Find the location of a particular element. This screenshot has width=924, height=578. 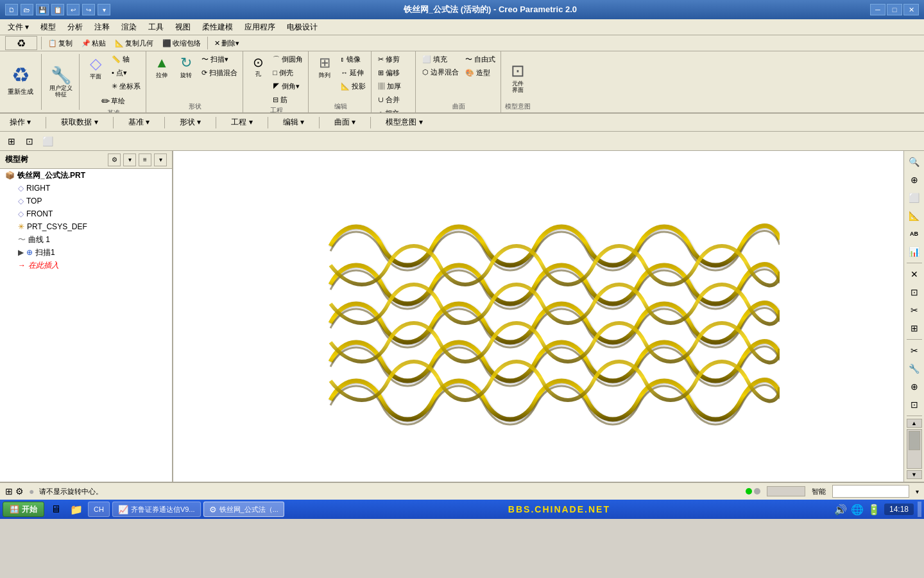

rotate-button: ↻ 旋转 is located at coordinates (186, 67).